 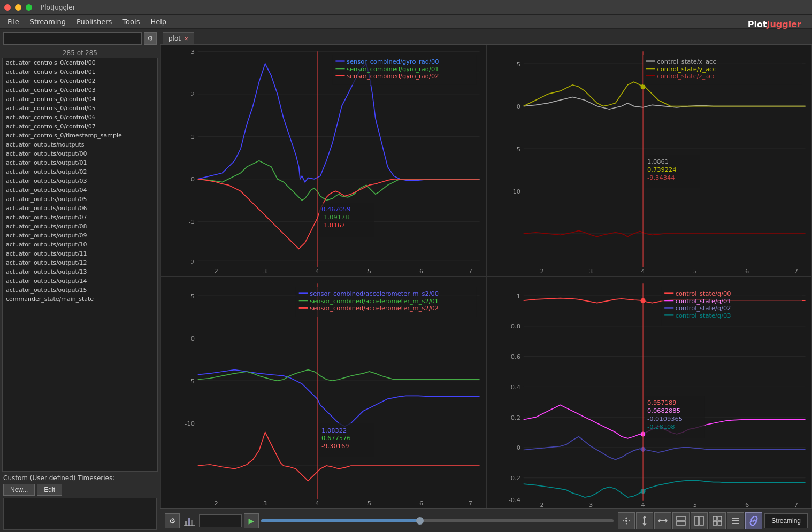 I want to click on link-button, so click(x=754, y=521).